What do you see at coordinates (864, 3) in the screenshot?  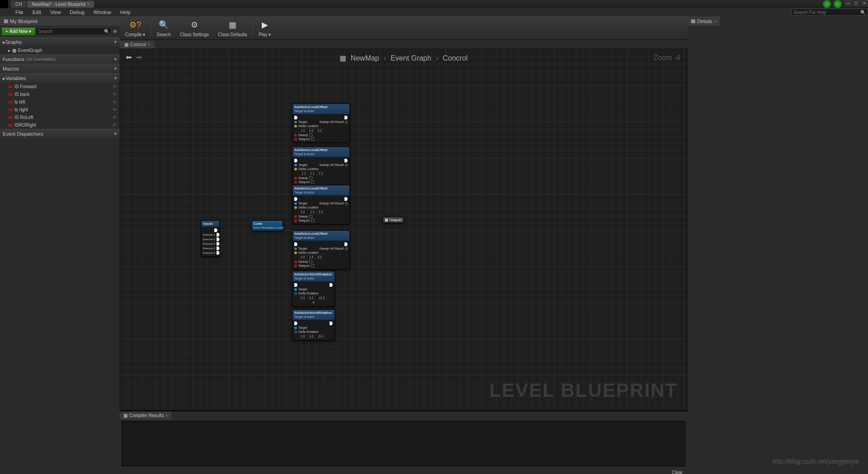 I see `close-button: ×` at bounding box center [864, 3].